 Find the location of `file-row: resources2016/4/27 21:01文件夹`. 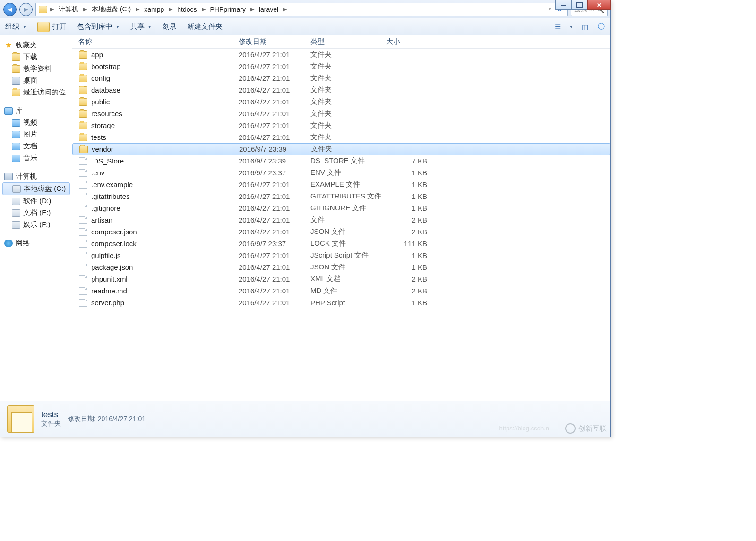

file-row: resources2016/4/27 21:01文件夹 is located at coordinates (341, 113).